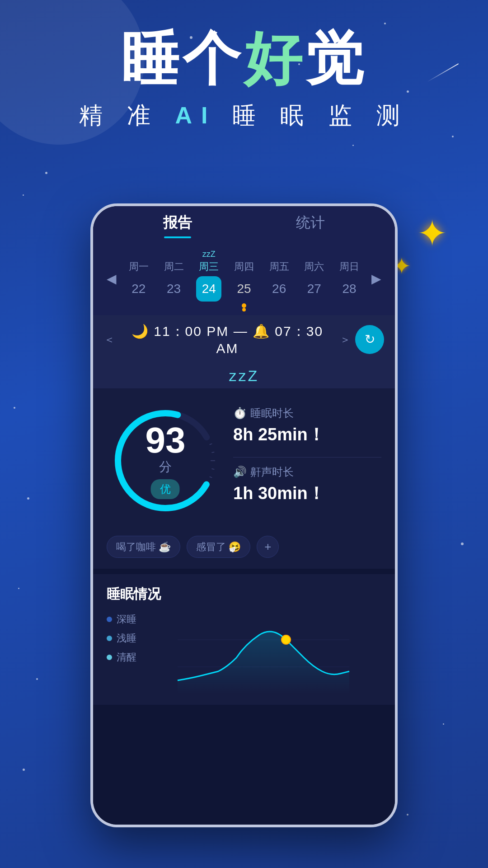 The height and width of the screenshot is (868, 488). What do you see at coordinates (307, 494) in the screenshot?
I see `snore-duration-value: 1h 30min！` at bounding box center [307, 494].